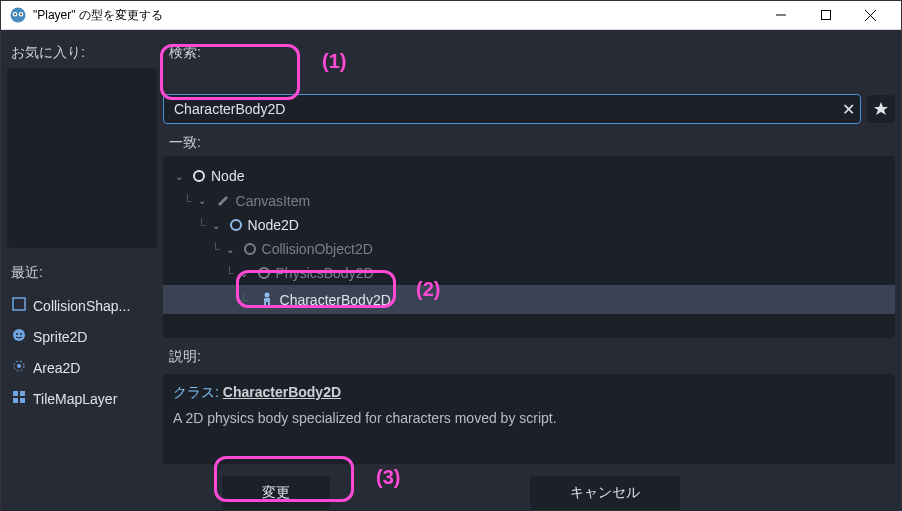 The width and height of the screenshot is (902, 511). Describe the element at coordinates (336, 300) in the screenshot. I see `tree-node-label: CharacterBody2D` at that location.